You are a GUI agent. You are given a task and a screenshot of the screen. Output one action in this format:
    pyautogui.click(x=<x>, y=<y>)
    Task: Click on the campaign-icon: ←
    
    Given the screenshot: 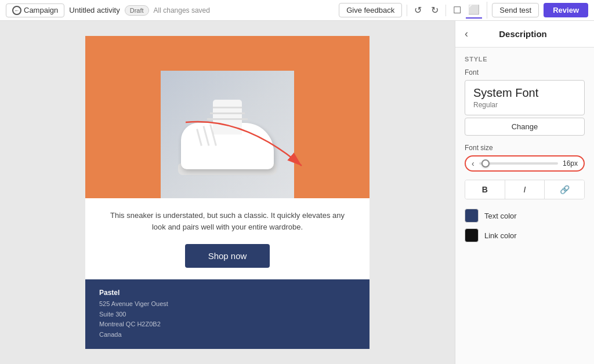 What is the action you would take?
    pyautogui.click(x=17, y=10)
    